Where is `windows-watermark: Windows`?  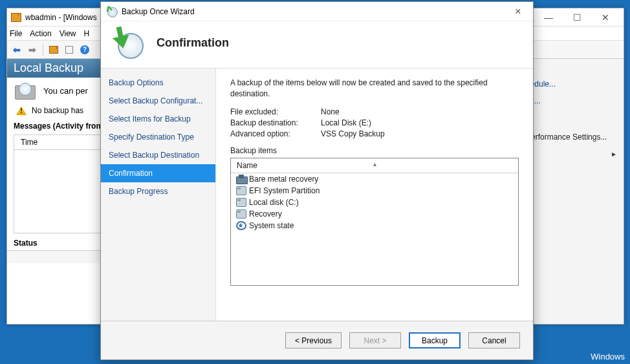 windows-watermark: Windows is located at coordinates (608, 357).